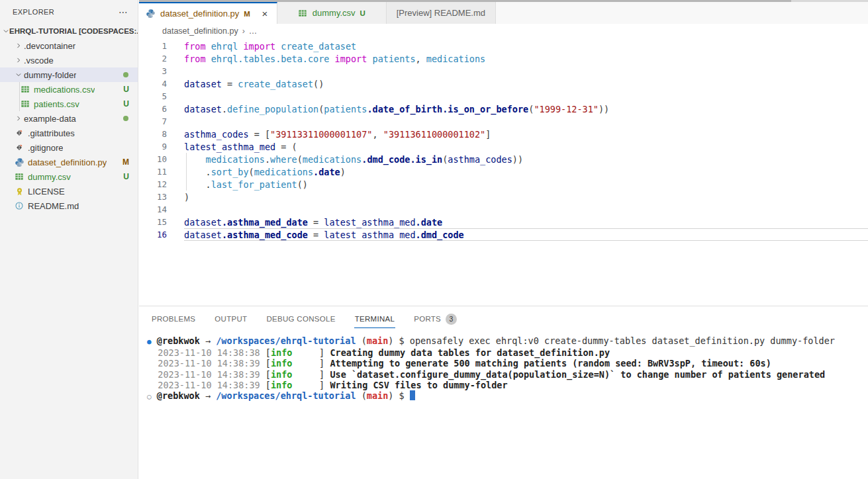 The image size is (868, 479). What do you see at coordinates (503, 184) in the screenshot?
I see `code-line: 12 .last_for_patient()` at bounding box center [503, 184].